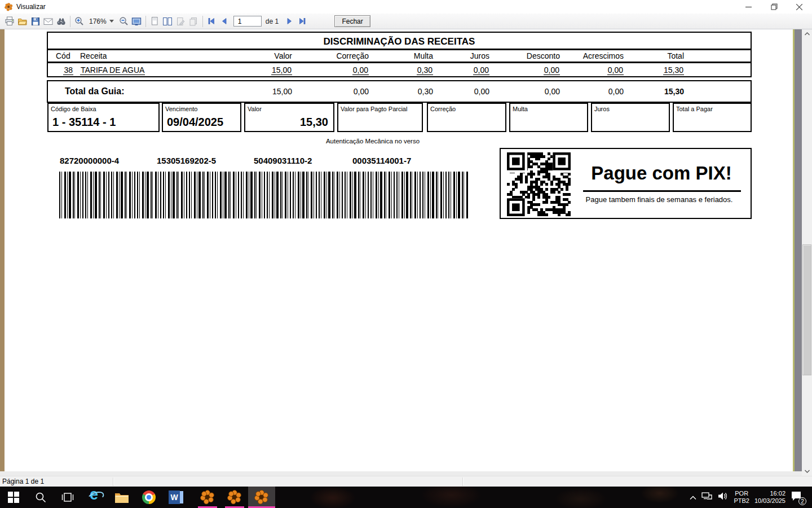  I want to click on auth-note: Autenticação Mecânica no verso, so click(373, 141).